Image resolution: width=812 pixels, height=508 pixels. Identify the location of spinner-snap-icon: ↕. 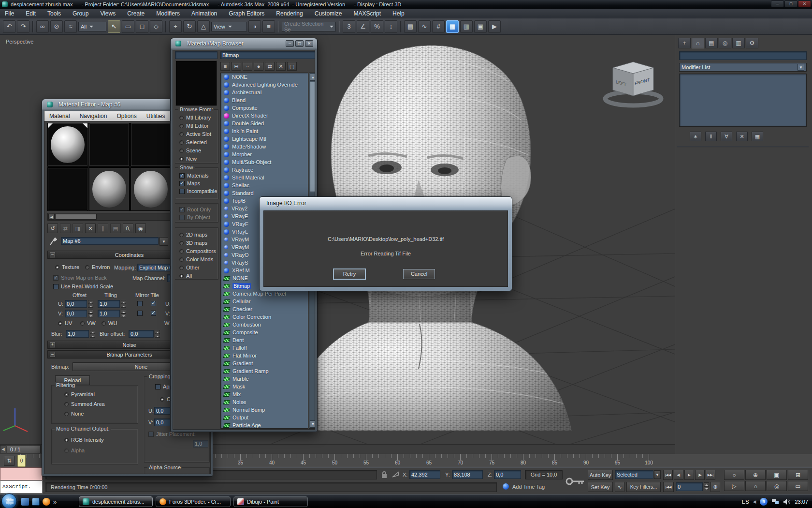
(391, 27).